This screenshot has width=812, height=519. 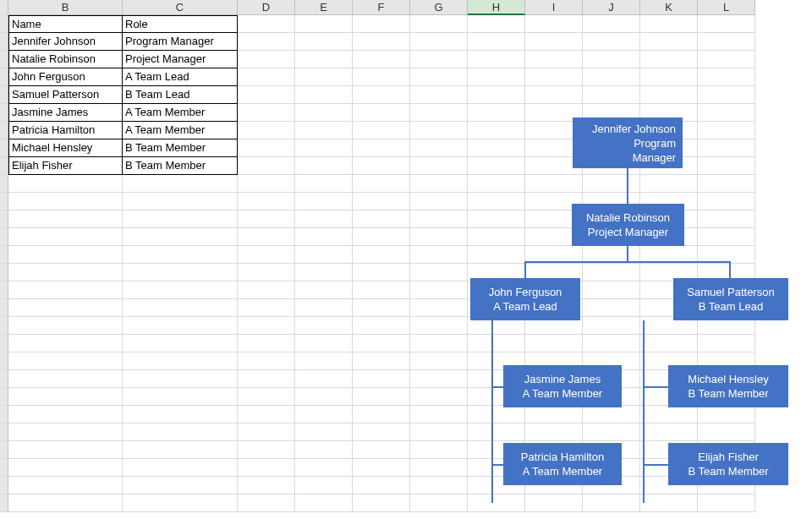 What do you see at coordinates (66, 42) in the screenshot?
I see `cell: Jennifer Johnson` at bounding box center [66, 42].